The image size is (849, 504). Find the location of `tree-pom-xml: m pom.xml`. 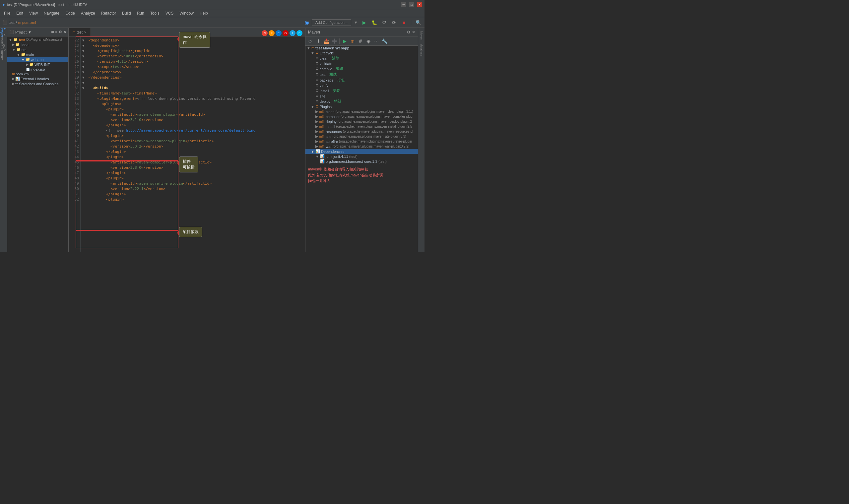

tree-pom-xml: m pom.xml is located at coordinates (38, 74).